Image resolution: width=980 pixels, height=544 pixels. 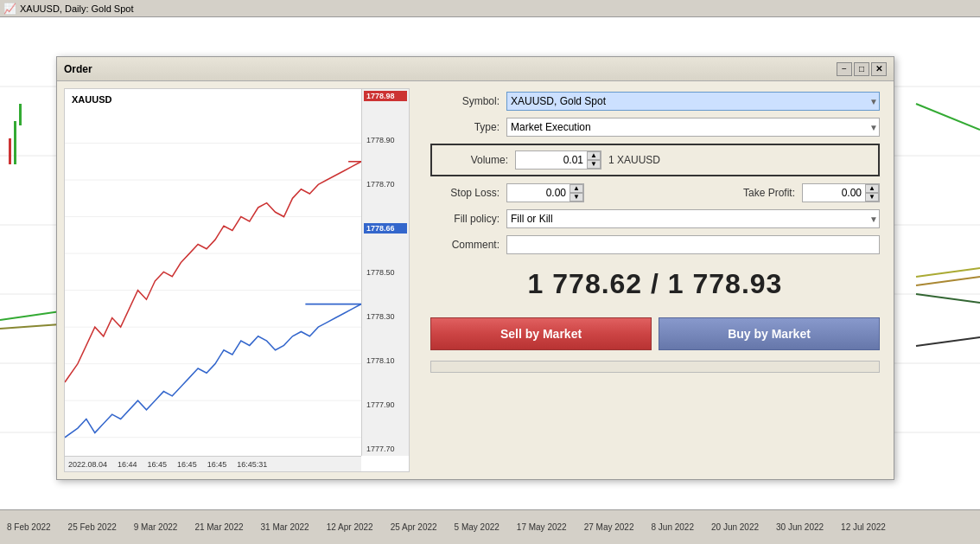 I want to click on fill-policy-row: Fill policy: Fill or Kill ▼, so click(x=655, y=219).